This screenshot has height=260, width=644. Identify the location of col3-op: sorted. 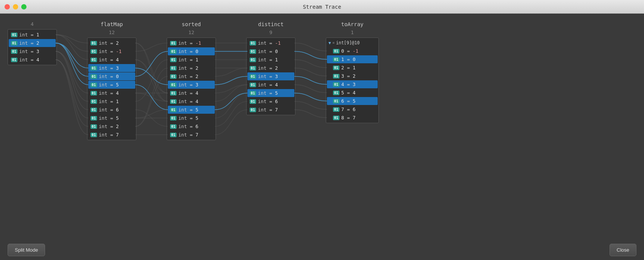
(192, 24).